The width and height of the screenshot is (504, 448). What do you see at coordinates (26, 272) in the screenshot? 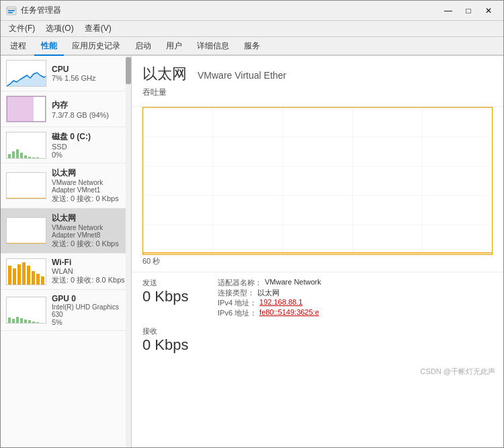
I see `wifi-thumbnail` at bounding box center [26, 272].